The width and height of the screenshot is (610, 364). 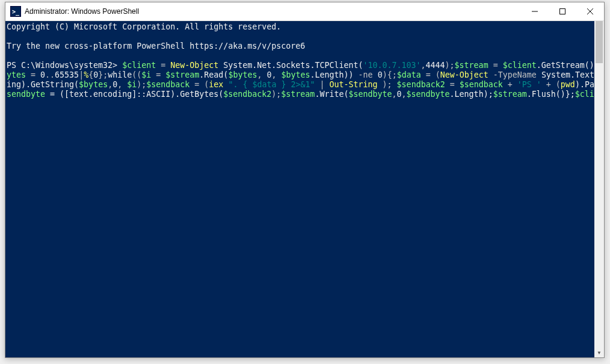 I want to click on copyright-line: Copyright (C) Microsoft Corporation. All…, so click(x=144, y=26).